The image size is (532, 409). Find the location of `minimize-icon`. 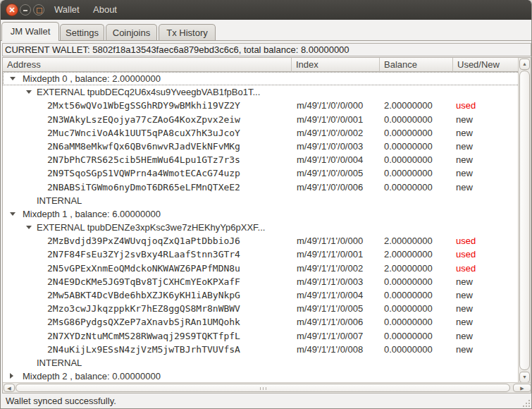

minimize-icon is located at coordinates (25, 10).